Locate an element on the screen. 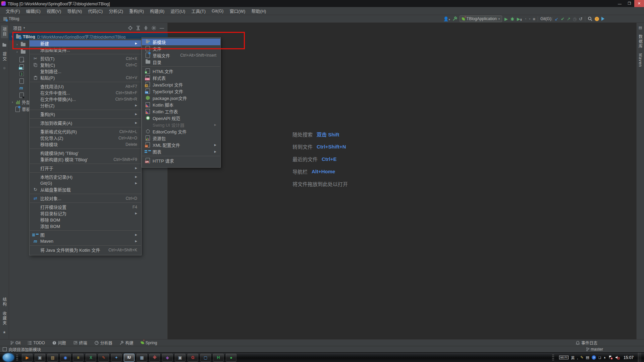 This screenshot has height=362, width=644. folder-icon is located at coordinates (5, 45).